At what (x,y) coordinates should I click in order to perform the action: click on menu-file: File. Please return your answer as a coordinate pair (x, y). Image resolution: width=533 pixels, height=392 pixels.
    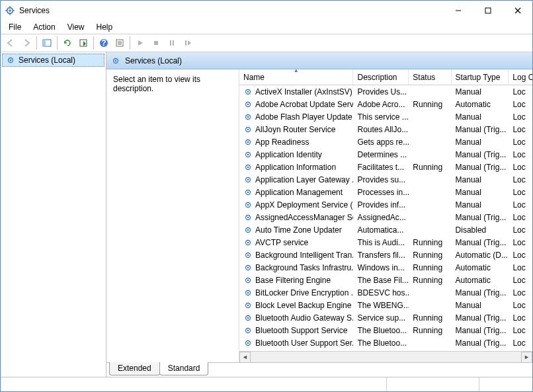
    Looking at the image, I should click on (15, 27).